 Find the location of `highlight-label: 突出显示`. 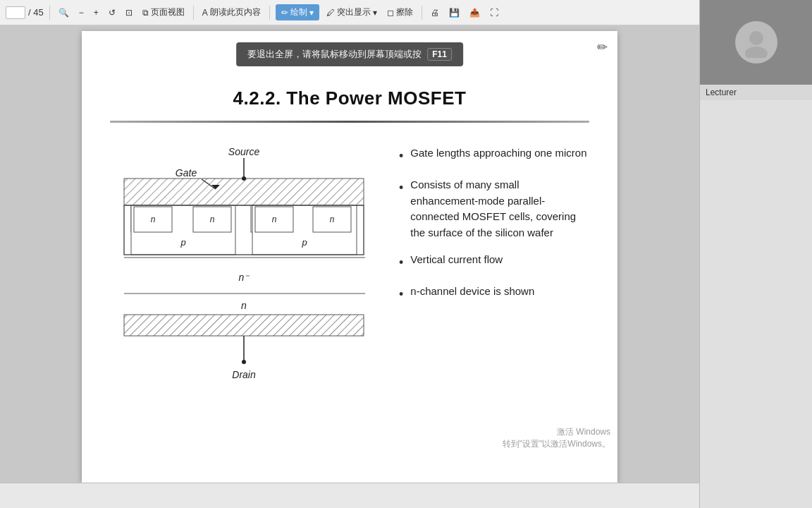

highlight-label: 突出显示 is located at coordinates (354, 13).